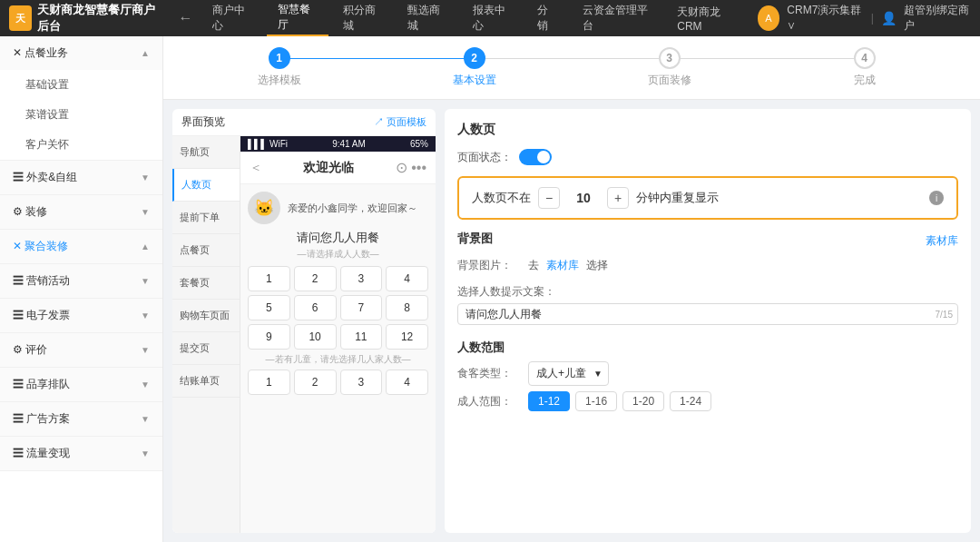 Image resolution: width=980 pixels, height=542 pixels. What do you see at coordinates (82, 350) in the screenshot?
I see `sidebar-section-pingjia: ⚙ 评价 ▼` at bounding box center [82, 350].